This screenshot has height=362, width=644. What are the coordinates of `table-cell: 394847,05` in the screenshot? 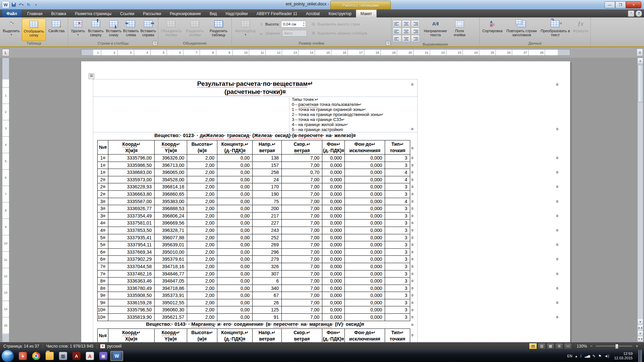 It's located at (171, 281).